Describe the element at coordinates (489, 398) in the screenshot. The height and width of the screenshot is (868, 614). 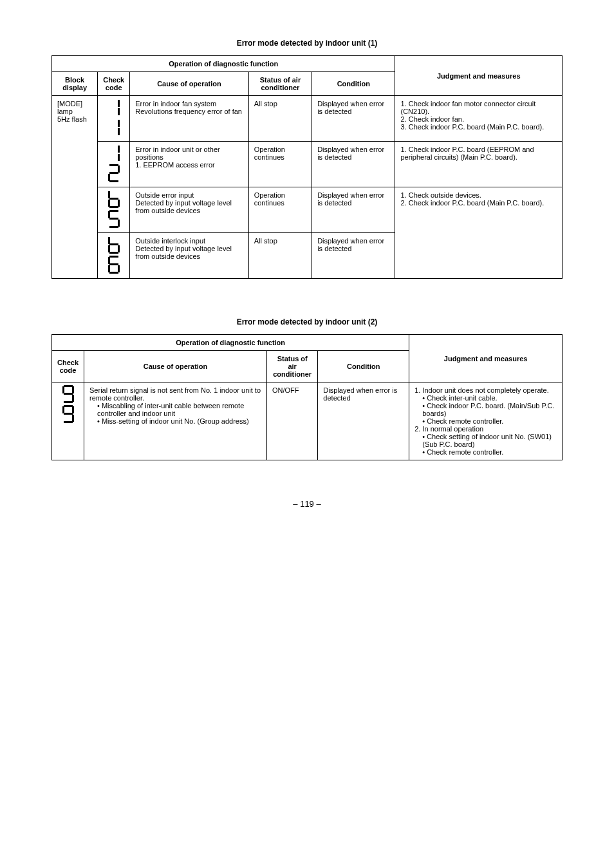
I see `list-item: Check inter-unit cable.` at that location.